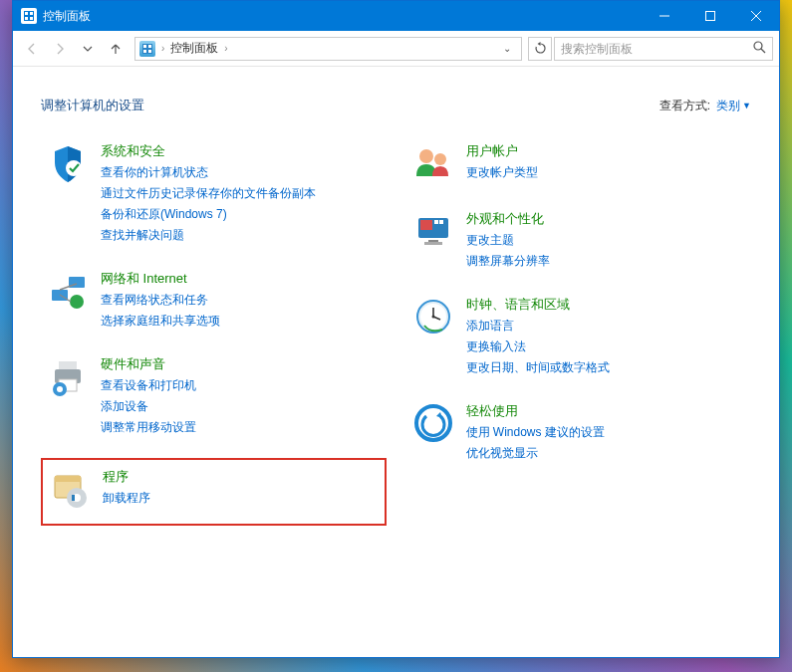 This screenshot has height=672, width=792. Describe the element at coordinates (29, 16) in the screenshot. I see `control-panel-icon` at that location.